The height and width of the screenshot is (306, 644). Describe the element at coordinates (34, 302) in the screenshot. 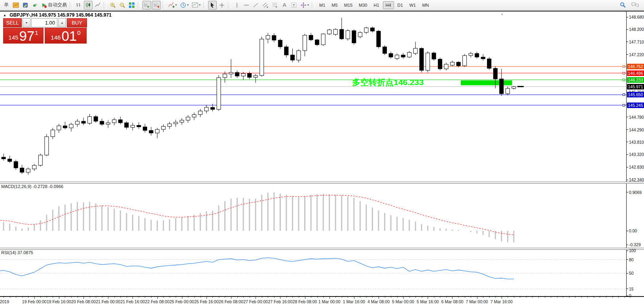

I see `time-axis-label: 19 Feb 00:00` at that location.